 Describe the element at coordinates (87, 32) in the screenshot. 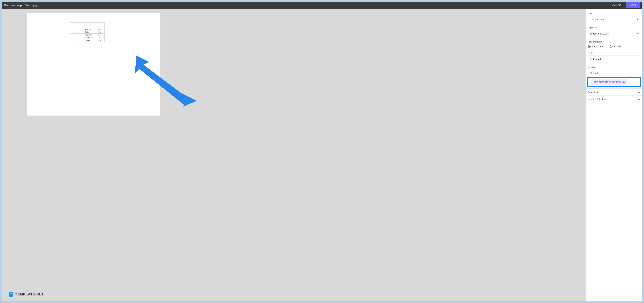

I see `preview-table: Pastries Price Cake 1.3 Cupcake 2.5 Croi…` at that location.